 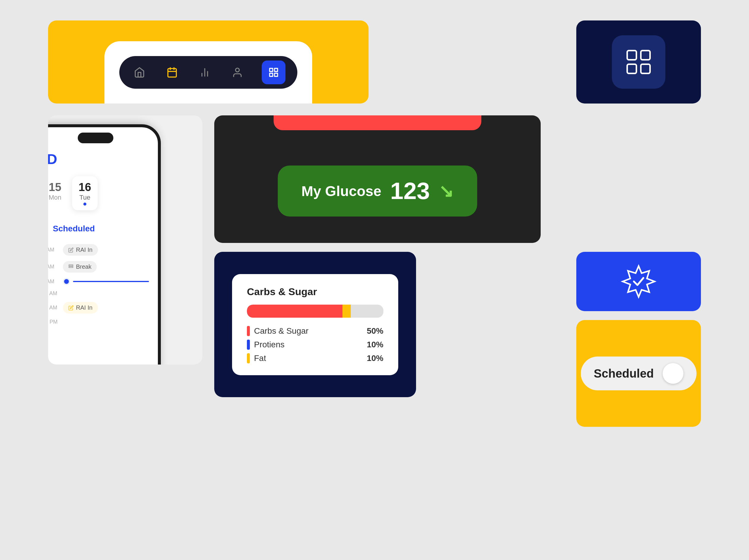 What do you see at coordinates (85, 187) in the screenshot?
I see `day-num-16: 16` at bounding box center [85, 187].